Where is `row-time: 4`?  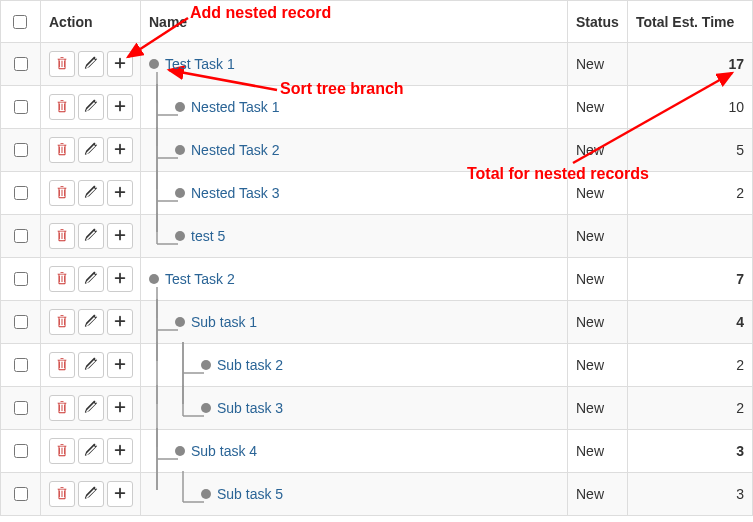 row-time: 4 is located at coordinates (690, 322).